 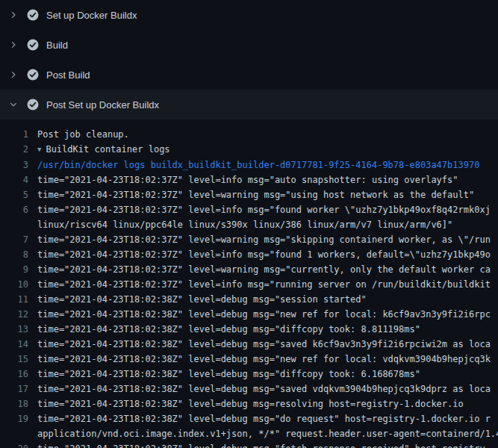 What do you see at coordinates (19, 149) in the screenshot?
I see `log-line-number: 2` at bounding box center [19, 149].